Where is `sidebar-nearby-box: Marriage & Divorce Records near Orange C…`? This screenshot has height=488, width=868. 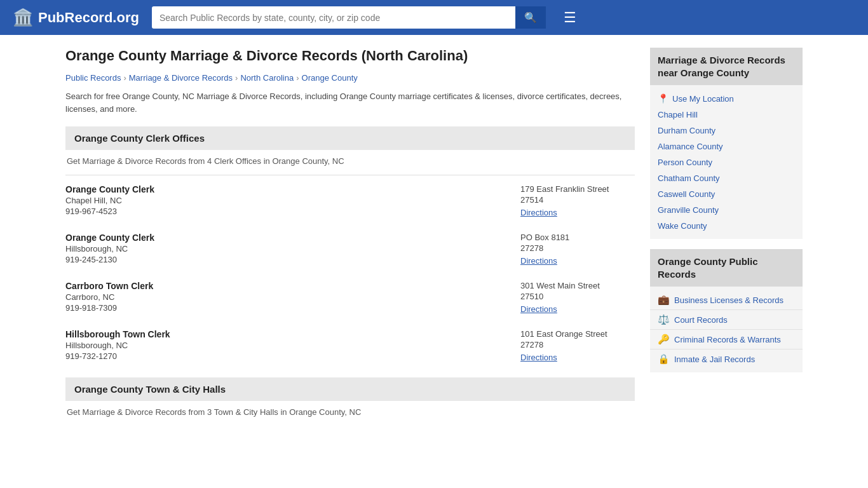 sidebar-nearby-box: Marriage & Divorce Records near Orange C… is located at coordinates (726, 144).